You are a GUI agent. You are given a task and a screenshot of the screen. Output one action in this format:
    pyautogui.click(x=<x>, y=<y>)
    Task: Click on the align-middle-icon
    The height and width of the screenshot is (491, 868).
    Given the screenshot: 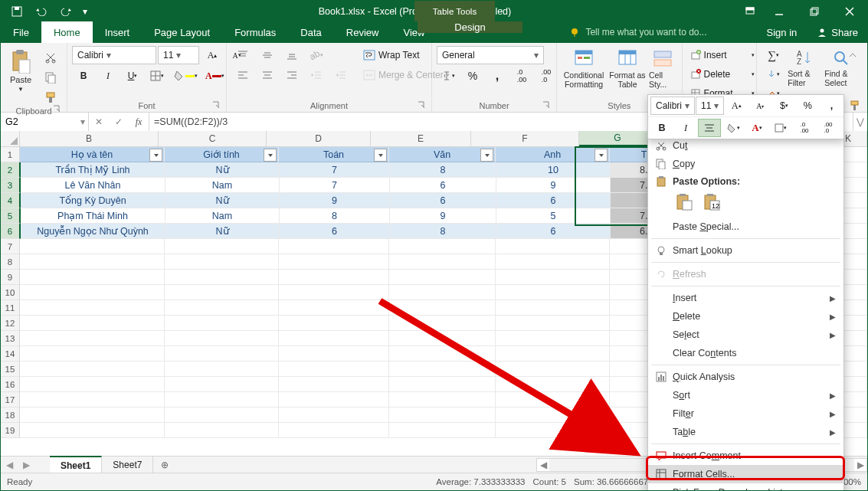 What is the action you would take?
    pyautogui.click(x=267, y=55)
    